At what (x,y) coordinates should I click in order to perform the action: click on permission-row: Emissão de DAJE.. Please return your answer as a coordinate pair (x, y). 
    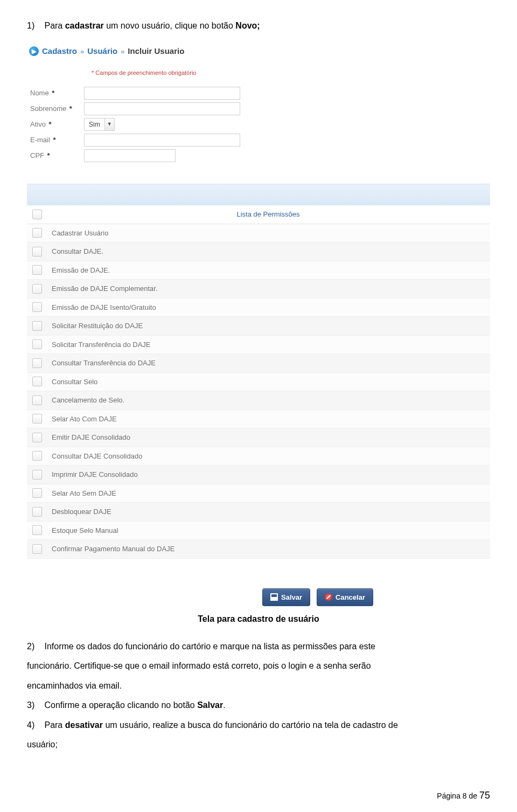
    Looking at the image, I should click on (258, 270).